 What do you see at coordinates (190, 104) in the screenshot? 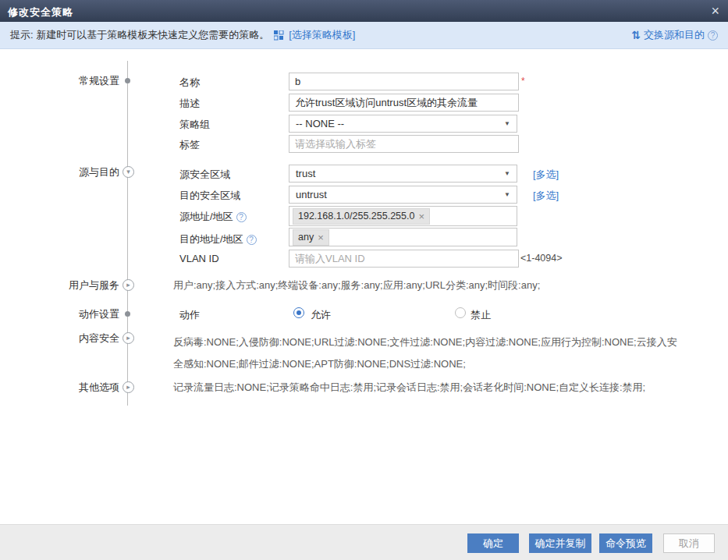
I see `description-label: 描述` at bounding box center [190, 104].